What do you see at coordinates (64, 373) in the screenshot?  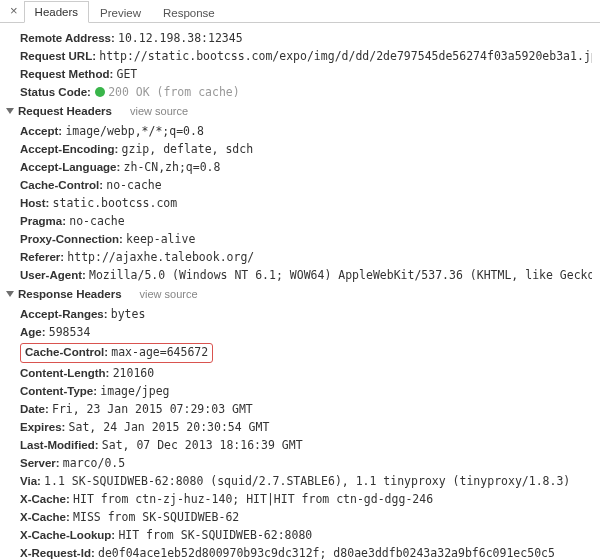 I see `res-content-length-label: Content-Length:` at bounding box center [64, 373].